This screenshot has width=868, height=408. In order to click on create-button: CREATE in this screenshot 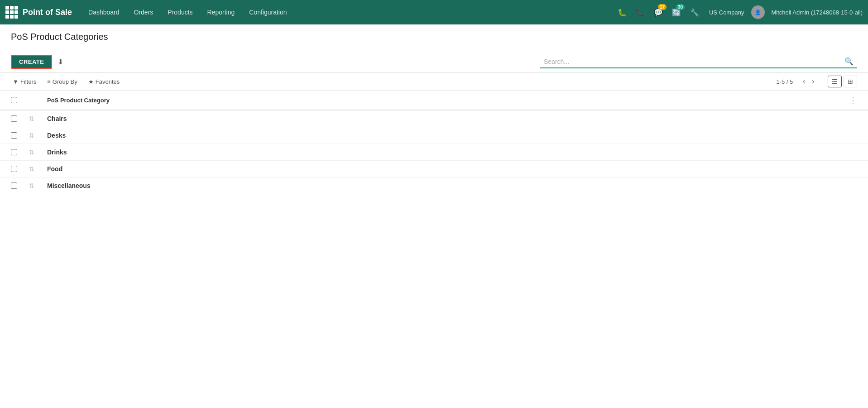, I will do `click(32, 62)`.